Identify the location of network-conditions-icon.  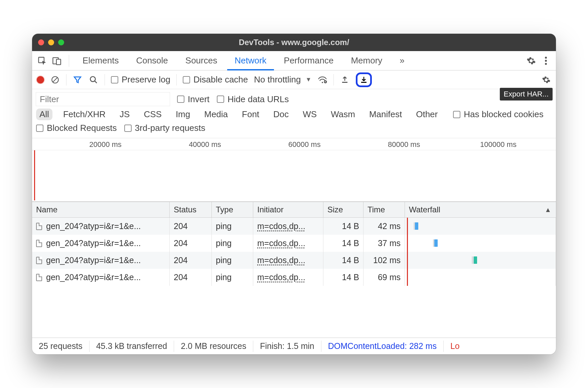
(322, 80).